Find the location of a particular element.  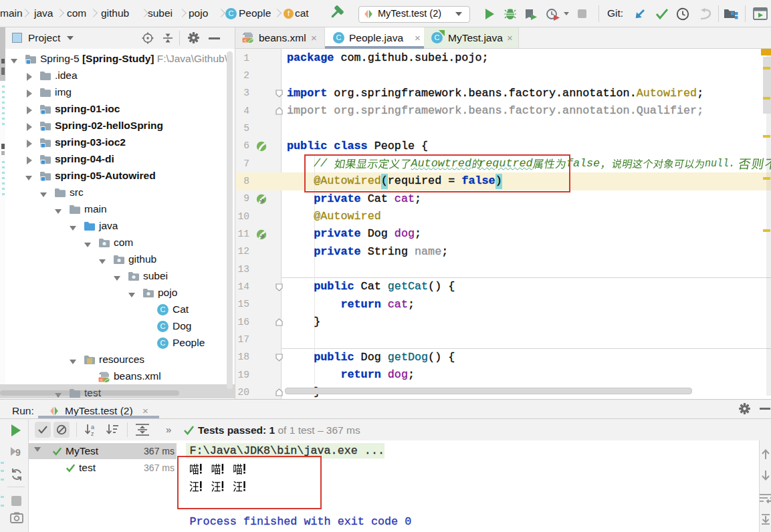

svg-text: z is located at coordinates (92, 433).